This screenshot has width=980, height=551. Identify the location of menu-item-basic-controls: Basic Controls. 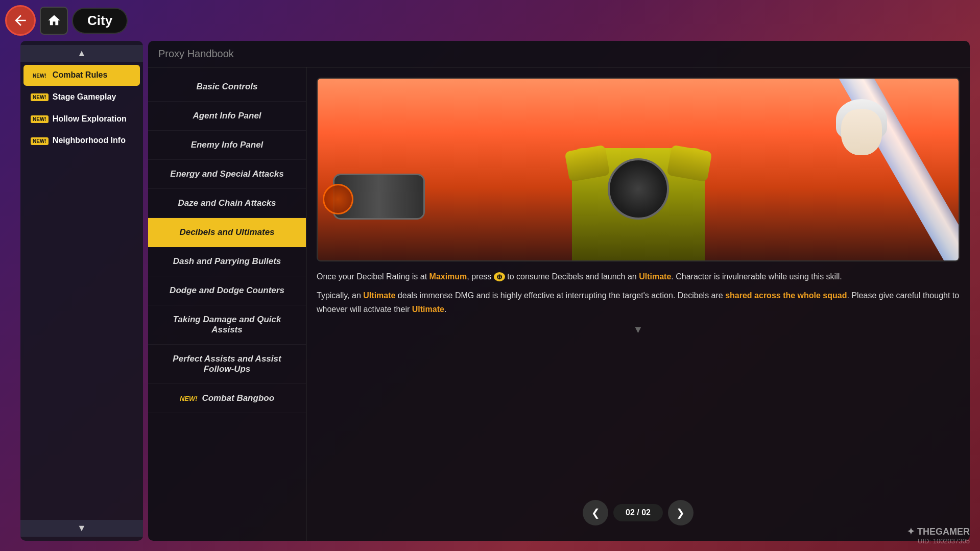
(227, 87).